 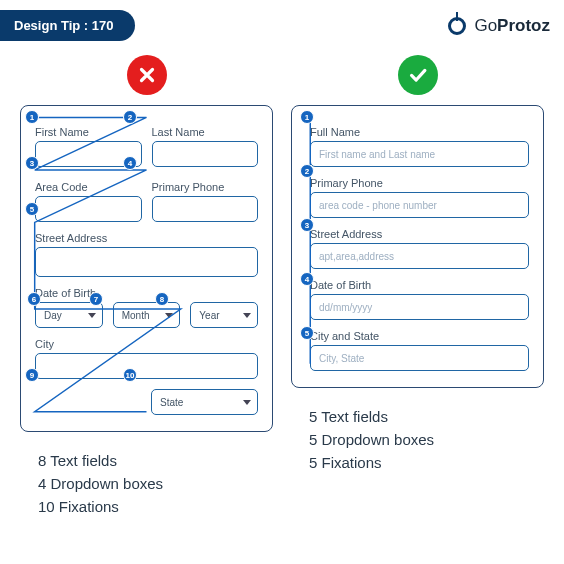 What do you see at coordinates (282, 20) in the screenshot?
I see `header: Design Tip : 170 GoProtoz` at bounding box center [282, 20].